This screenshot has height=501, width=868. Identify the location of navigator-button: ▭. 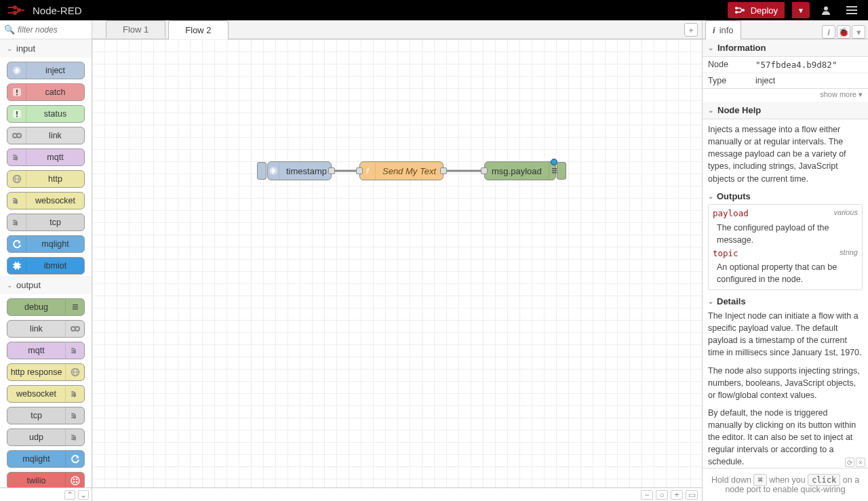
(692, 495).